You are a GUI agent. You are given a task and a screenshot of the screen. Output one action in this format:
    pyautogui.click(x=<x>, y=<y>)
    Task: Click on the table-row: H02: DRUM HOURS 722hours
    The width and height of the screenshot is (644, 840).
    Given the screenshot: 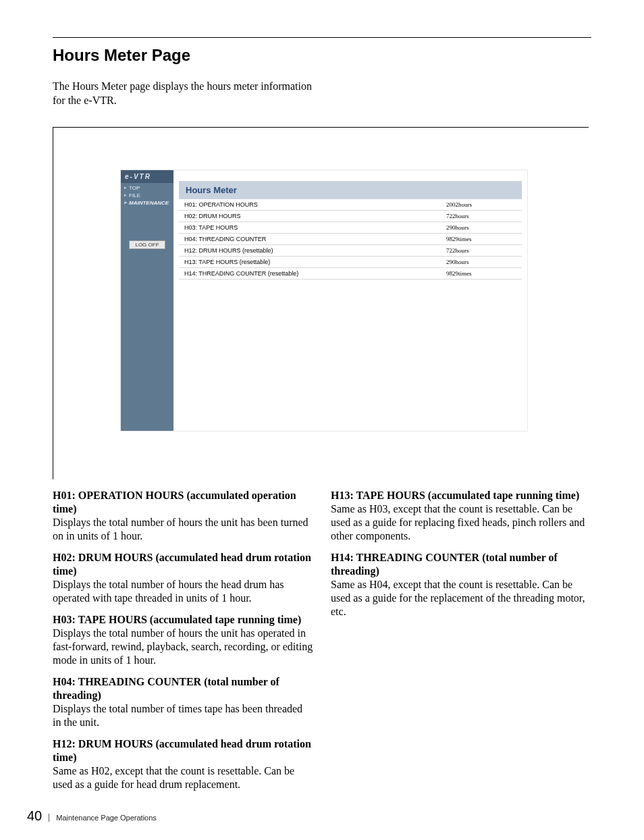 What is the action you would take?
    pyautogui.click(x=350, y=216)
    